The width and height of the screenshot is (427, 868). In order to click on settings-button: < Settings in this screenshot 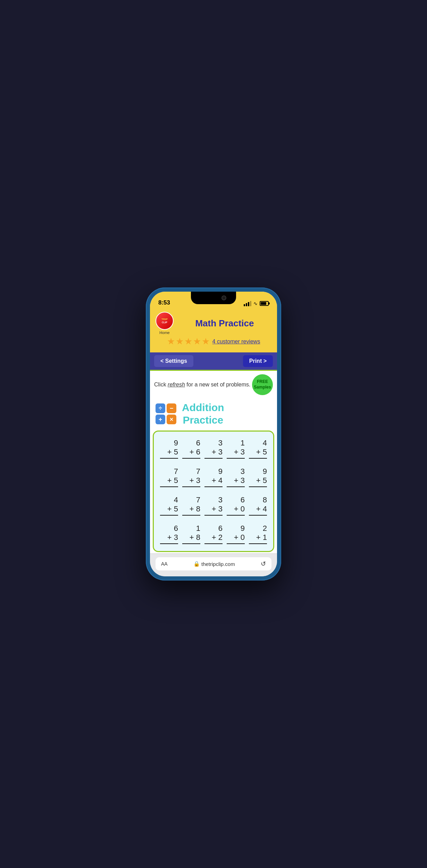, I will do `click(174, 361)`.